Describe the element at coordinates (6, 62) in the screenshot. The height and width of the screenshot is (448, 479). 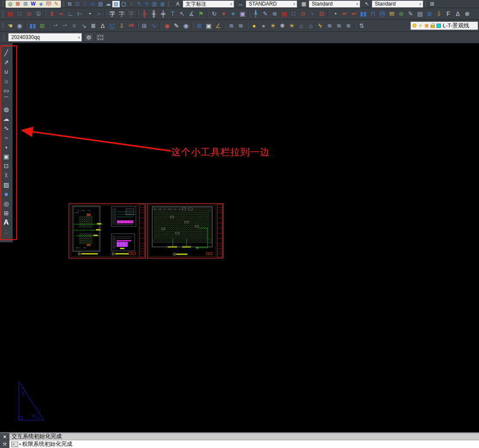
I see `polyline-tool: ⇗` at that location.